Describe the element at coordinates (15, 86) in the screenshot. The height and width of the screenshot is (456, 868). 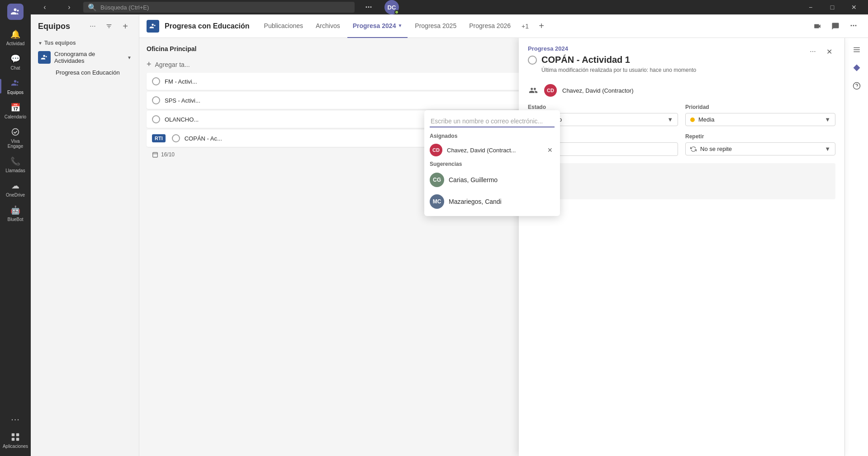
I see `sidebar-item-equipos: Equipos` at that location.